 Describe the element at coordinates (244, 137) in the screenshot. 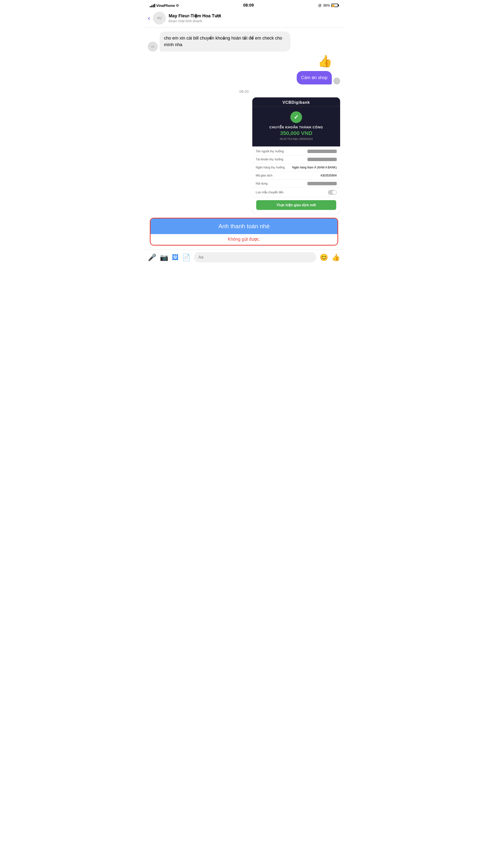

I see `chat-area: Mỹ cho em xin cái bill chuyển khoảng hoà…` at that location.